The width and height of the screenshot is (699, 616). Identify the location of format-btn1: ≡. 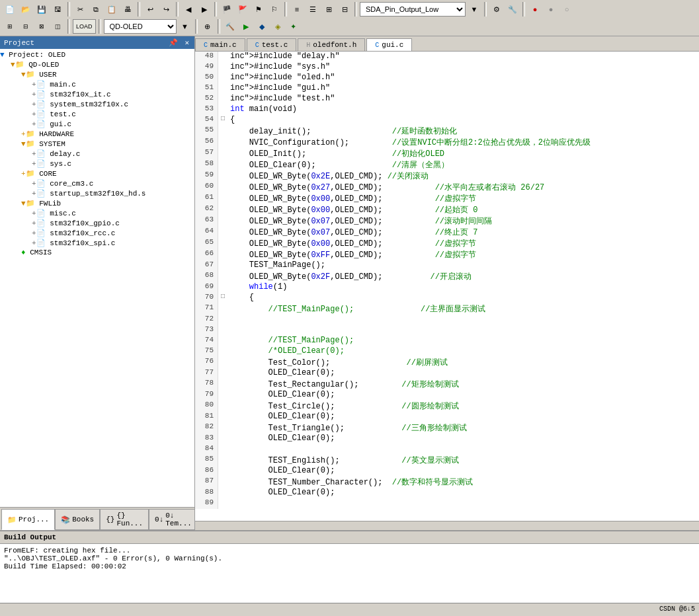
(297, 9).